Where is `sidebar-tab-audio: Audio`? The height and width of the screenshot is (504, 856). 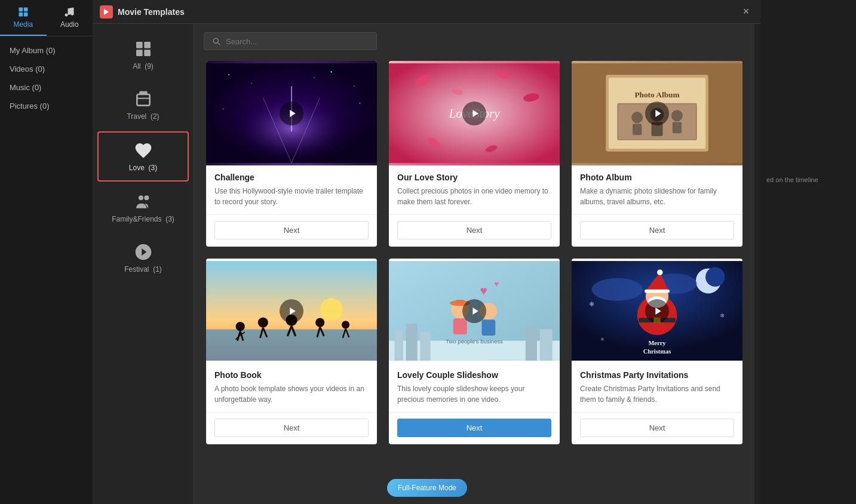
sidebar-tab-audio: Audio is located at coordinates (70, 18).